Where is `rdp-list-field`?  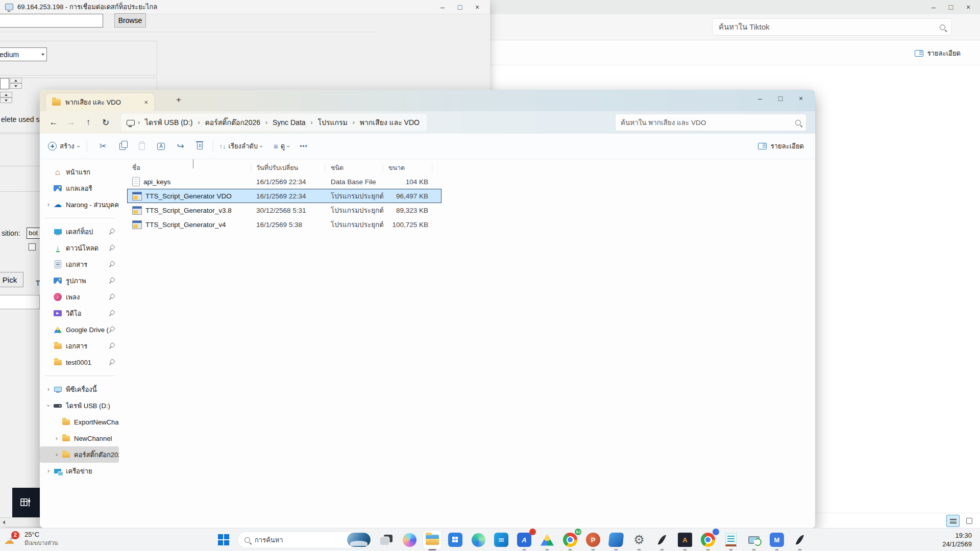 rdp-list-field is located at coordinates (20, 302).